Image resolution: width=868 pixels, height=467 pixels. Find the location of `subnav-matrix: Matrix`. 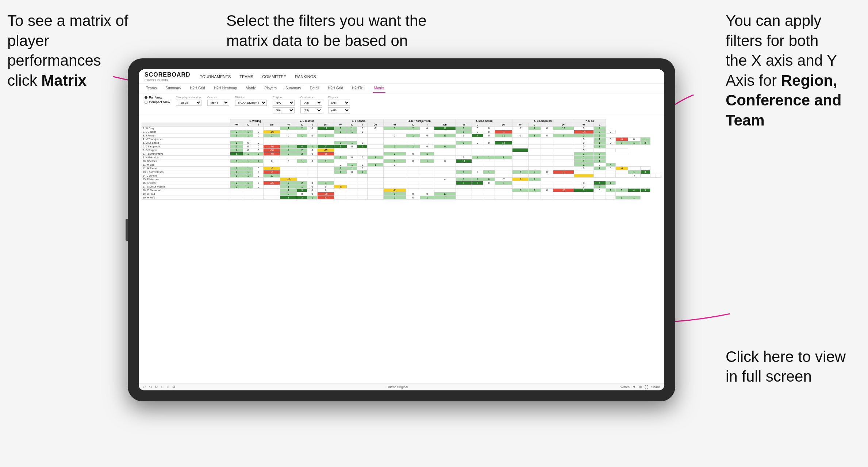

subnav-matrix: Matrix is located at coordinates (250, 88).